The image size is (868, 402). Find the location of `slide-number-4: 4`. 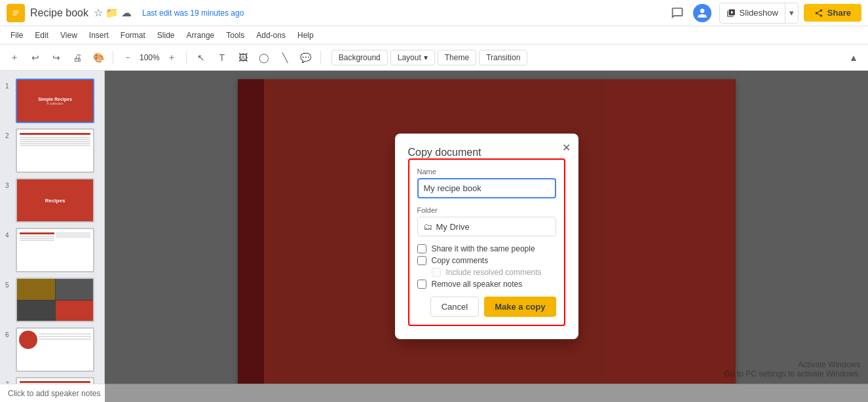

slide-number-4: 4 is located at coordinates (9, 233).